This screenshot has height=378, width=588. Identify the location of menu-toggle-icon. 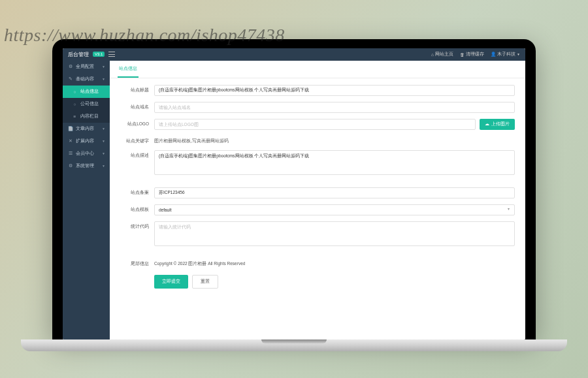
(112, 54).